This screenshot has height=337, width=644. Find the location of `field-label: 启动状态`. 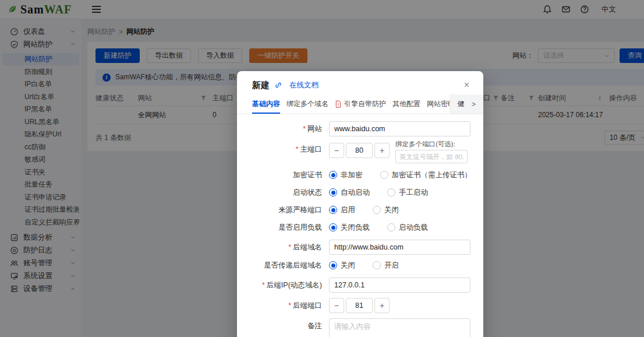

field-label: 启动状态 is located at coordinates (285, 192).